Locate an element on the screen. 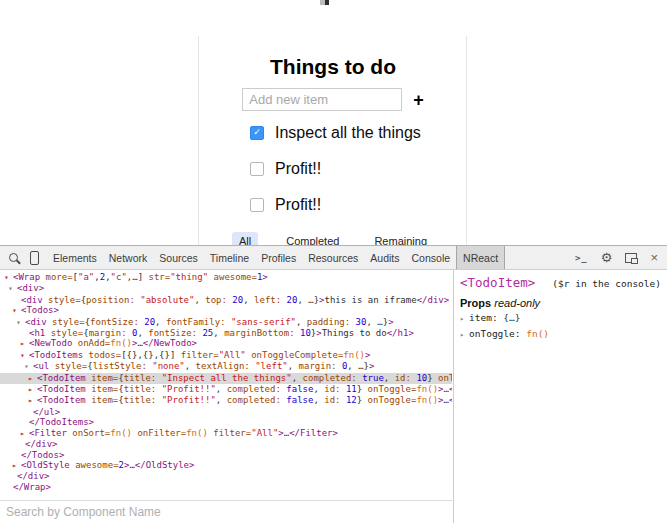 This screenshot has width=667, height=523. tree-row: </Wrap> is located at coordinates (226, 487).